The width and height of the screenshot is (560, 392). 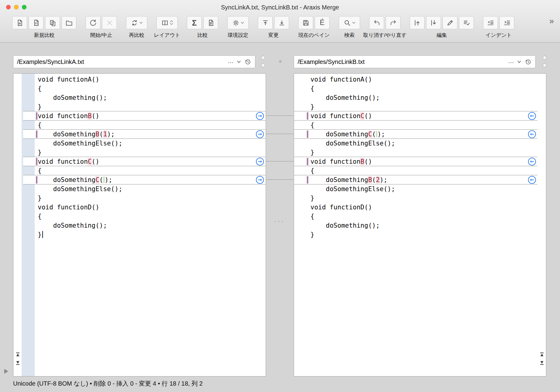 What do you see at coordinates (420, 180) in the screenshot?
I see `code-line: doSomethingB(2);` at bounding box center [420, 180].